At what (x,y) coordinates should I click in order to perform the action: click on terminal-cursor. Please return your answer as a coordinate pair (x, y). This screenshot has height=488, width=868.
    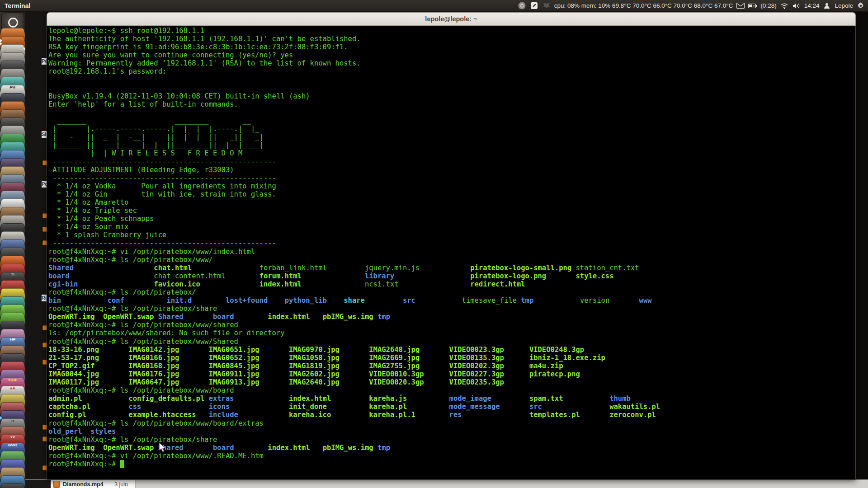
    Looking at the image, I should click on (122, 464).